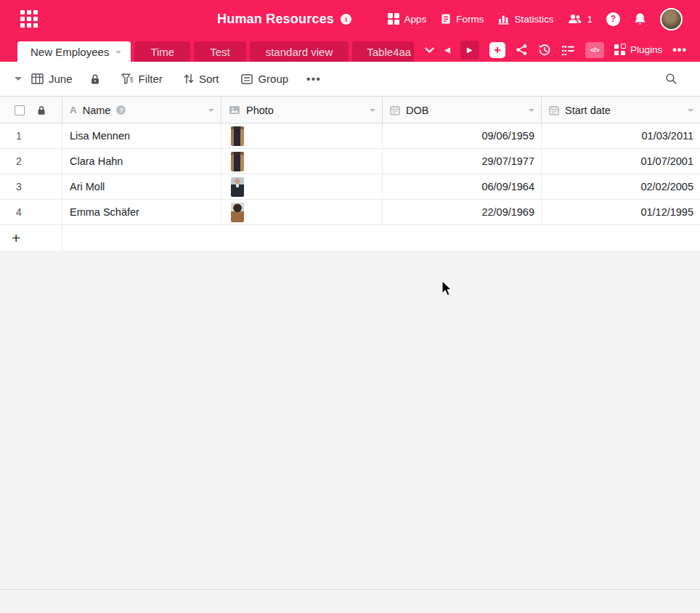 The width and height of the screenshot is (700, 613). What do you see at coordinates (470, 50) in the screenshot?
I see `scroll-tabs-right-button: ▶` at bounding box center [470, 50].